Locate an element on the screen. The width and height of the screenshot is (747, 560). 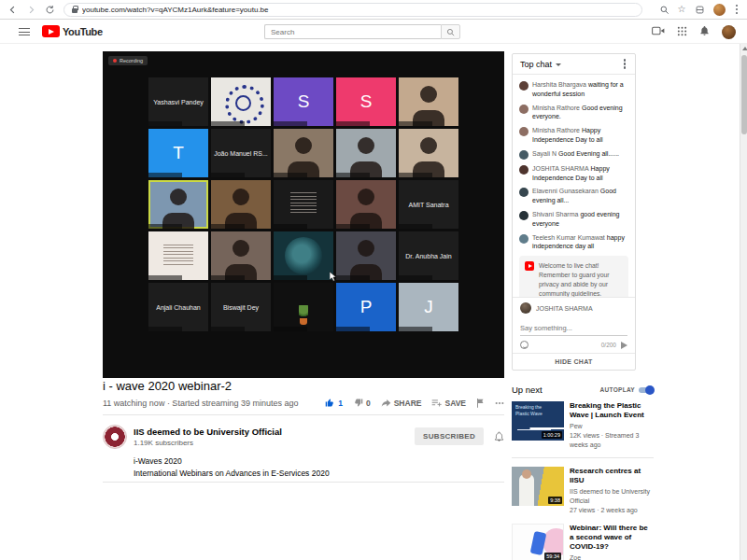
suggested-video-title: Research centres at IISU is located at coordinates (612, 476).